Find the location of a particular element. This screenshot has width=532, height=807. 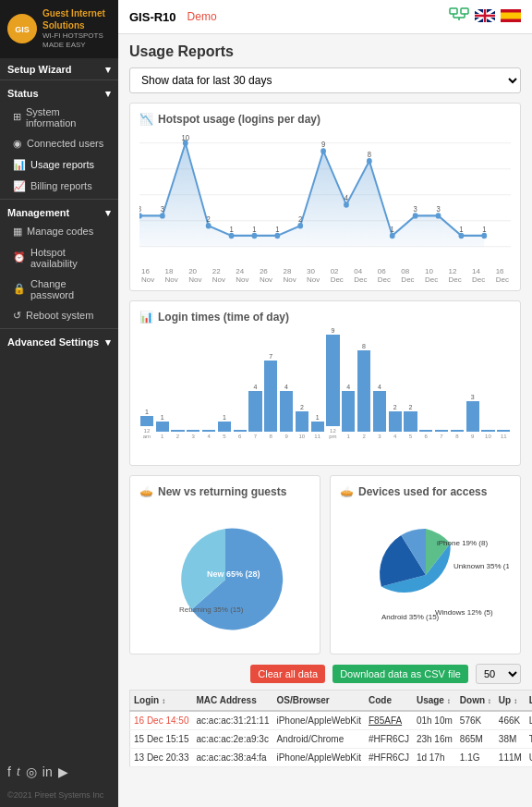

pie-icon: 🥧 is located at coordinates (347, 492).